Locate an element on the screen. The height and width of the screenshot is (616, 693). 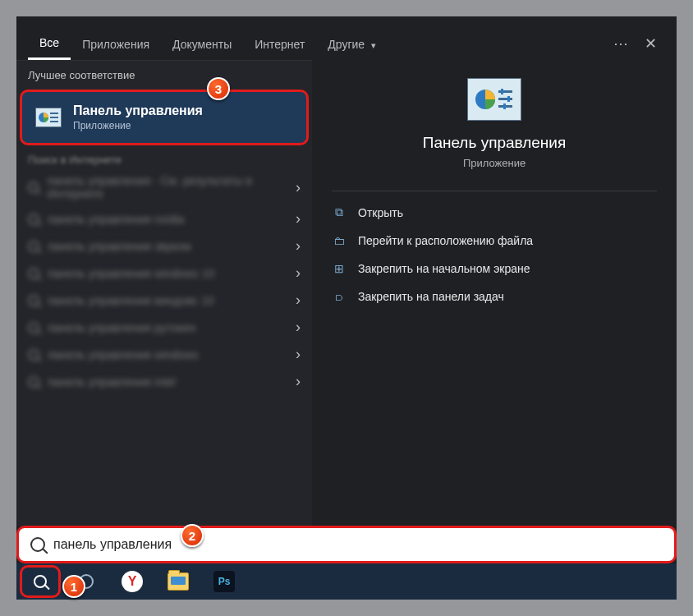
web-result-item: панель управления nvidia › is located at coordinates (164, 218).